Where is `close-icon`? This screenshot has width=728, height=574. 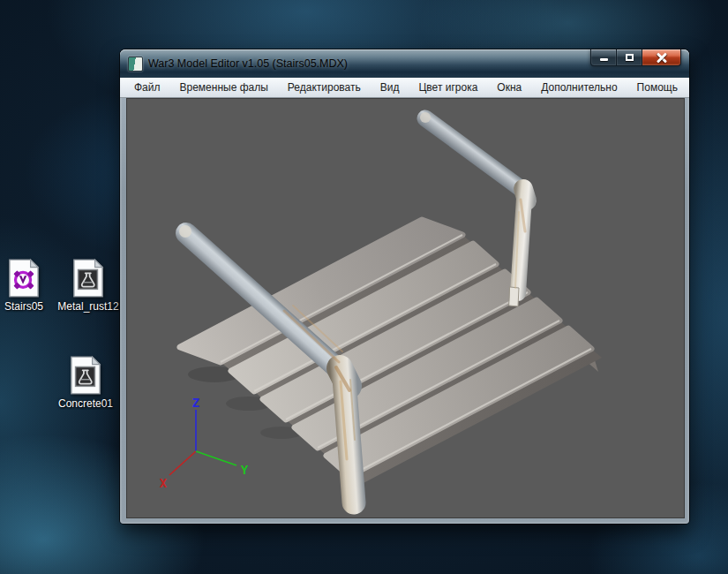 close-icon is located at coordinates (662, 57).